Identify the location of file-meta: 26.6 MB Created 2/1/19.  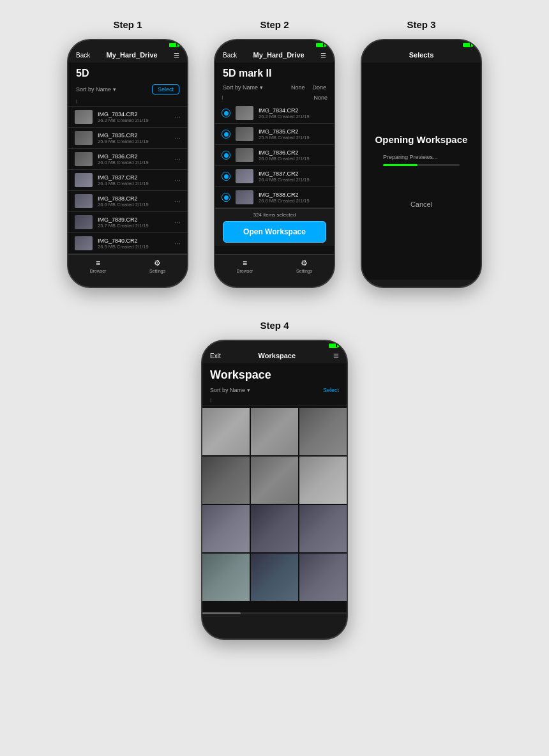
(133, 204).